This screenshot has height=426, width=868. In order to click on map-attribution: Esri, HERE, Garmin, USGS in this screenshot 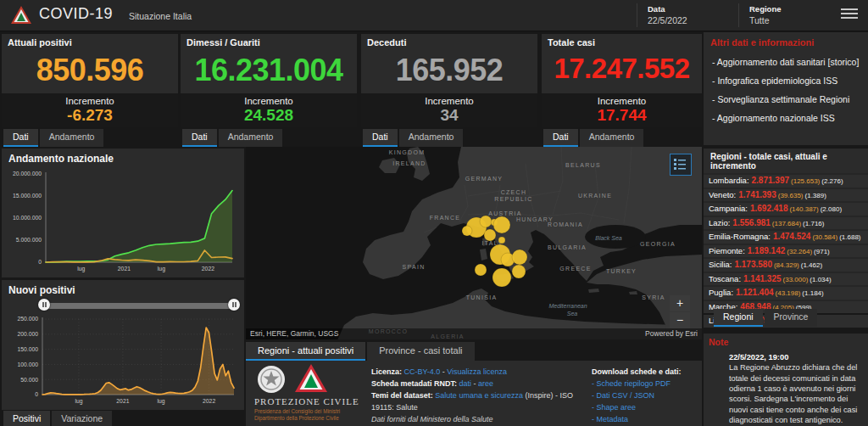, I will do `click(294, 334)`.